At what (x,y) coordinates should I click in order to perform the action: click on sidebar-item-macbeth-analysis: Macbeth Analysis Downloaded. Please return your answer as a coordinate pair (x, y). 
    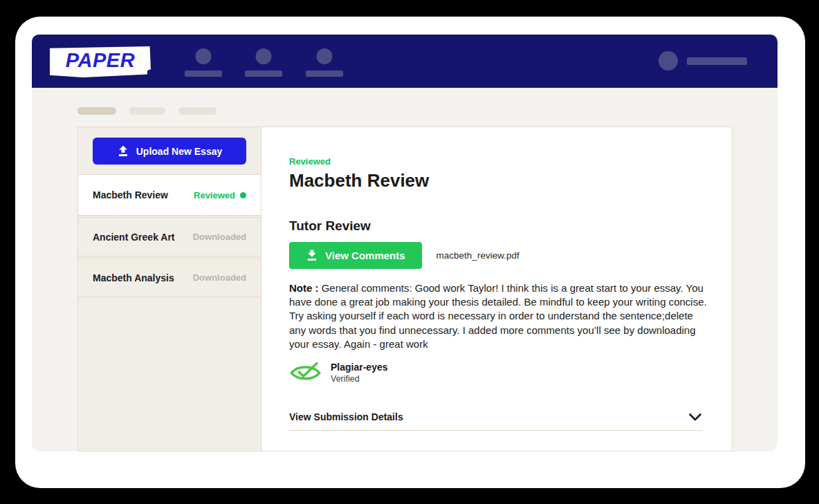
    Looking at the image, I should click on (169, 278).